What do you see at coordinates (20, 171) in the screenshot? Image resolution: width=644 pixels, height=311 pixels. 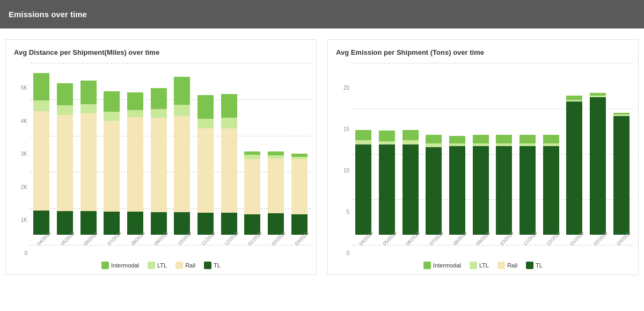 I see `chart1-y-axis: 01K2K3K4K5K` at bounding box center [20, 171].